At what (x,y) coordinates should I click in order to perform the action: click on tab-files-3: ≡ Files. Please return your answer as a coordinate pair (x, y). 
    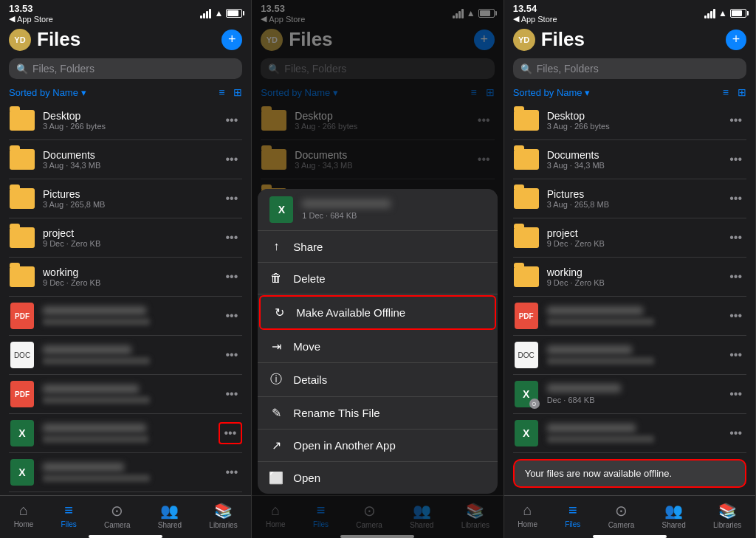
    Looking at the image, I should click on (573, 515).